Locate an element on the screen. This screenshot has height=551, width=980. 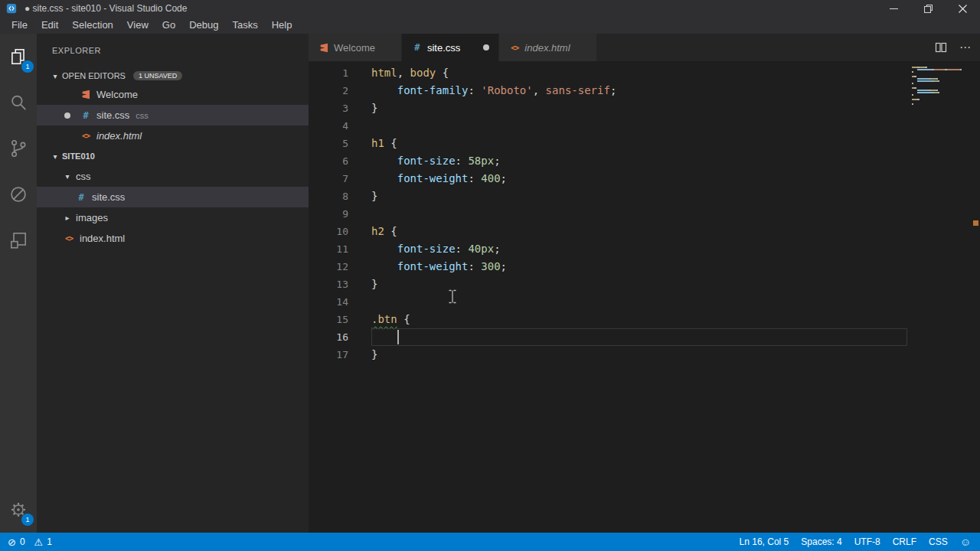
code-line-17: } is located at coordinates (639, 355).